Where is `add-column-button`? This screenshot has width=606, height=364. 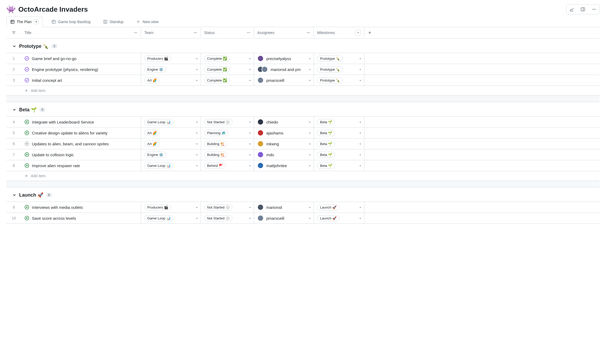 add-column-button is located at coordinates (369, 33).